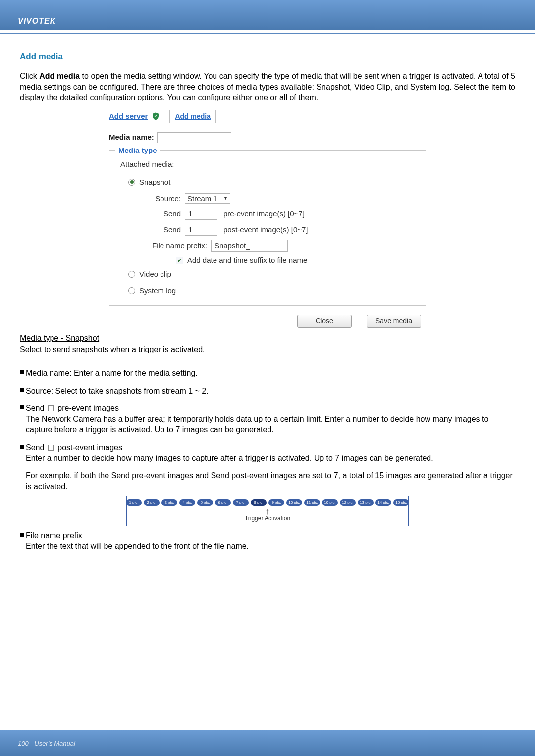  I want to click on add-server-link: Add server, so click(128, 116).